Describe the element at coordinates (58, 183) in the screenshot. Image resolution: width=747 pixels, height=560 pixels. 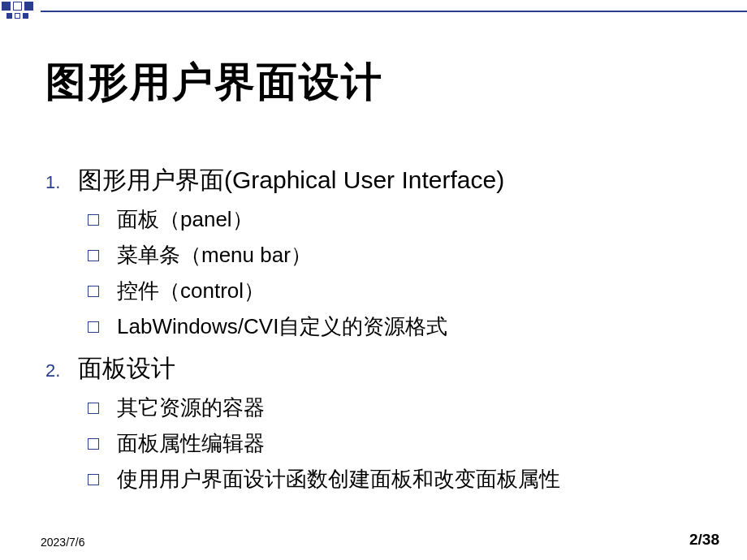
I see `list-number: 1.` at that location.